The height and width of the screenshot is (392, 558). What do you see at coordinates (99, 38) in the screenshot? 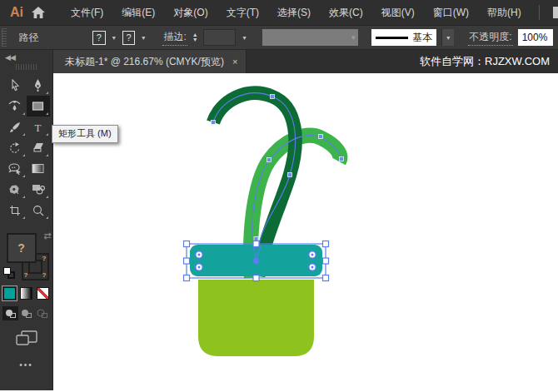
I see `fill-color-swatch: ?` at bounding box center [99, 38].